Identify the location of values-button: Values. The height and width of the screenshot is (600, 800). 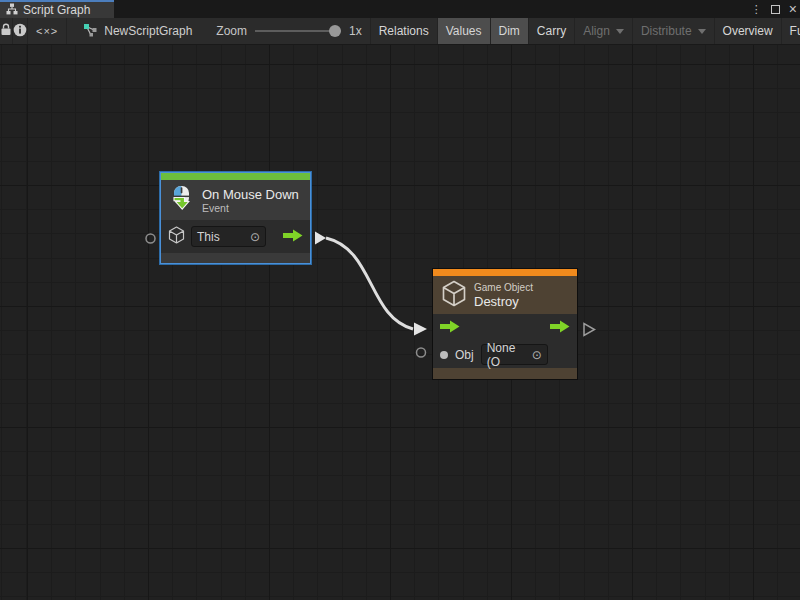
(464, 31).